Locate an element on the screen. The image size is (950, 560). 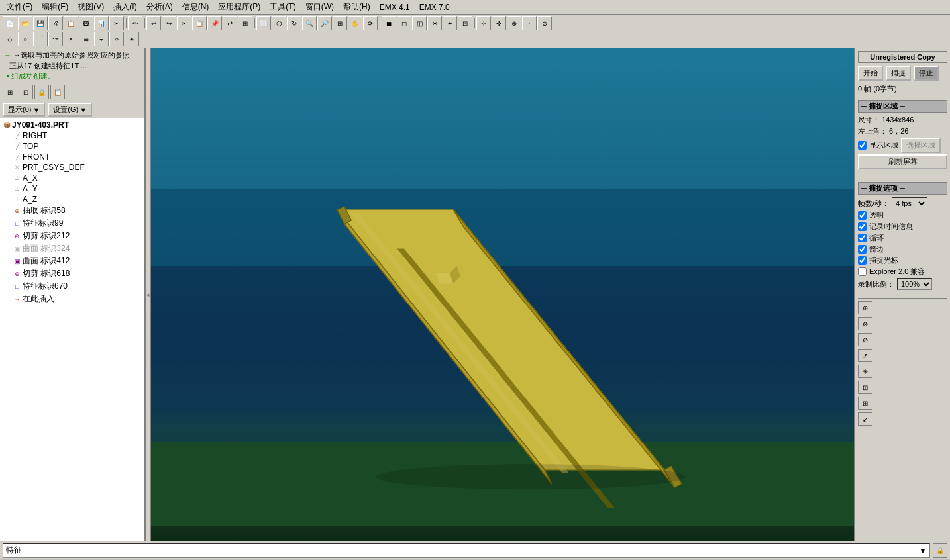
redo-btn: ↪ is located at coordinates (169, 23).